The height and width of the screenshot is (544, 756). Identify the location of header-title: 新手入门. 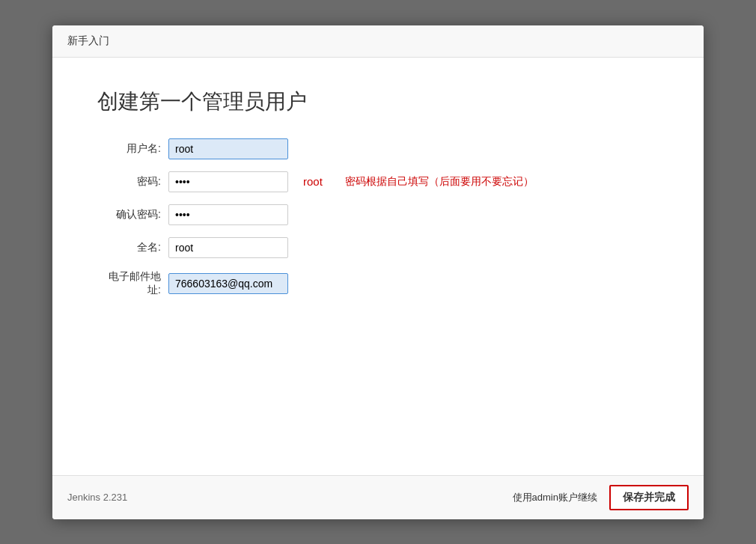
(88, 40).